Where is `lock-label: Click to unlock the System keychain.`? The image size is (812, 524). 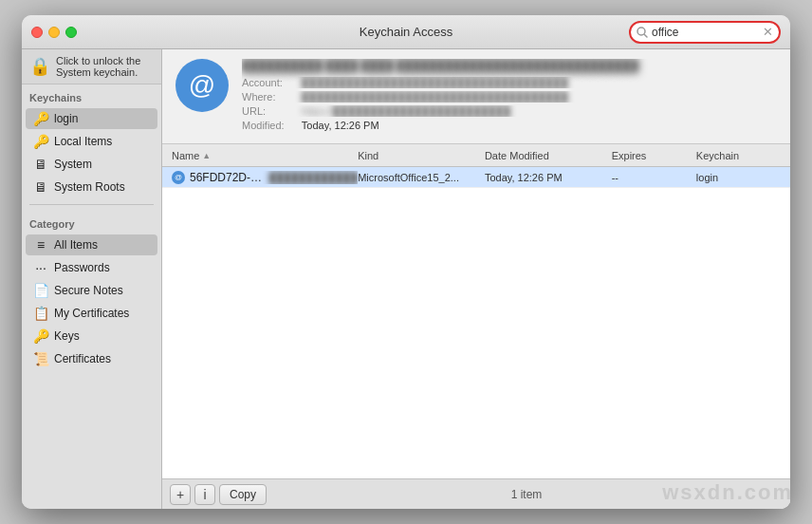
lock-label: Click to unlock the System keychain. is located at coordinates (104, 66).